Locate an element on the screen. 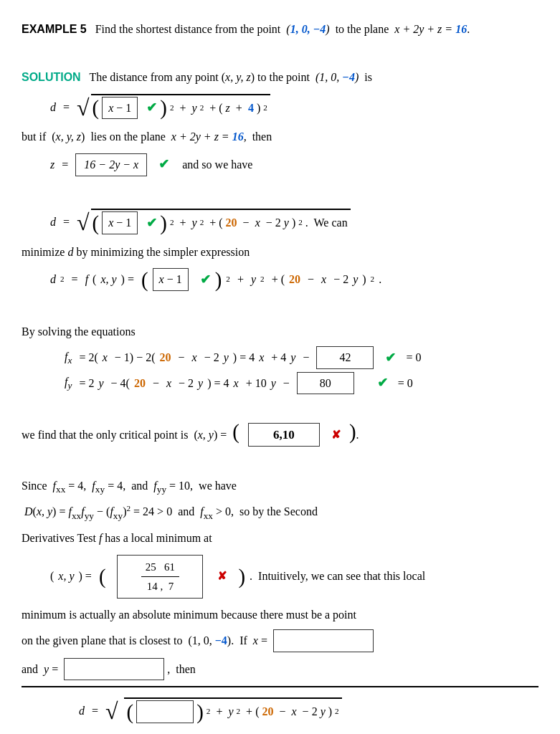 The width and height of the screenshot is (560, 734). check-icon-1: ✔ is located at coordinates (152, 108).